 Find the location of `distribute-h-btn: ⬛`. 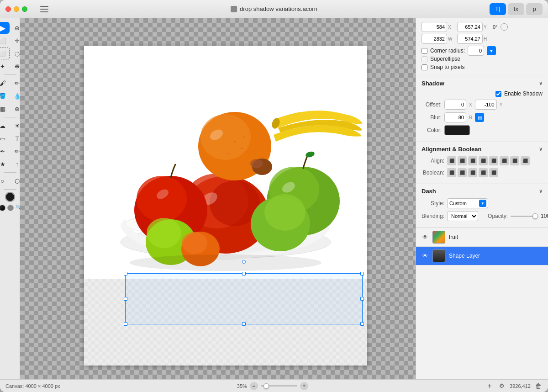

distribute-h-btn: ⬛ is located at coordinates (515, 161).